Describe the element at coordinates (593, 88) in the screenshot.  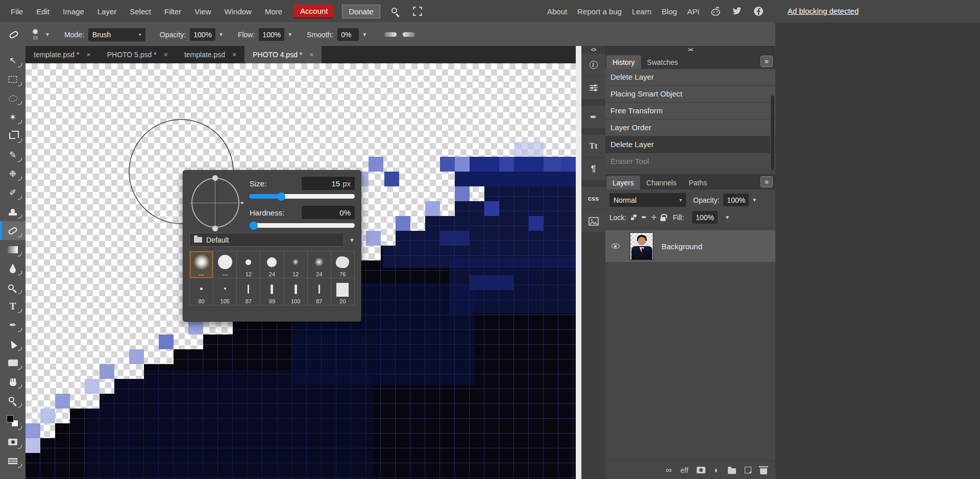
I see `adjustments-panel-button` at that location.